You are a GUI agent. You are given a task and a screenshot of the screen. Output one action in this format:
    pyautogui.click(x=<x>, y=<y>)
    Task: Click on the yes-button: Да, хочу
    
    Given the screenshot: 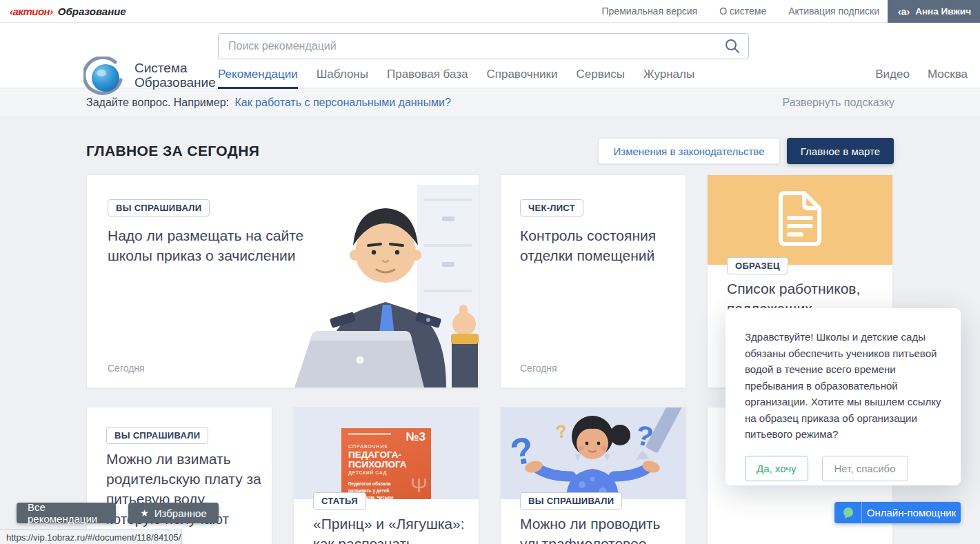 What is the action you would take?
    pyautogui.click(x=777, y=469)
    